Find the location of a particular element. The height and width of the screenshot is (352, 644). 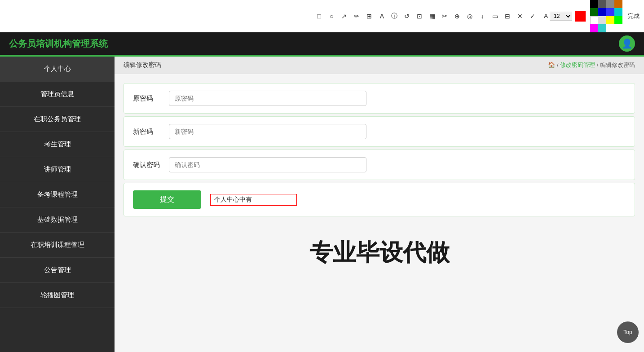

old-password-input is located at coordinates (268, 98).